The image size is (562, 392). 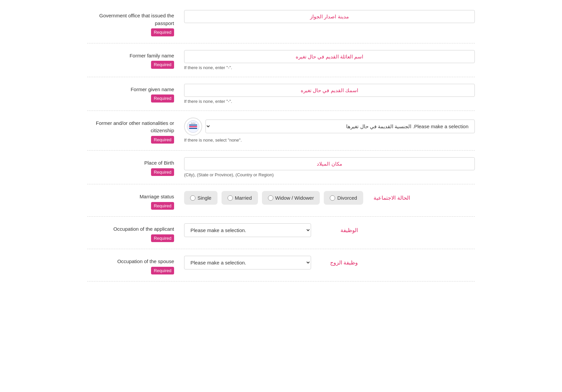 What do you see at coordinates (338, 230) in the screenshot?
I see `occupation-applicant-arabic-label: الوظيفة` at bounding box center [338, 230].